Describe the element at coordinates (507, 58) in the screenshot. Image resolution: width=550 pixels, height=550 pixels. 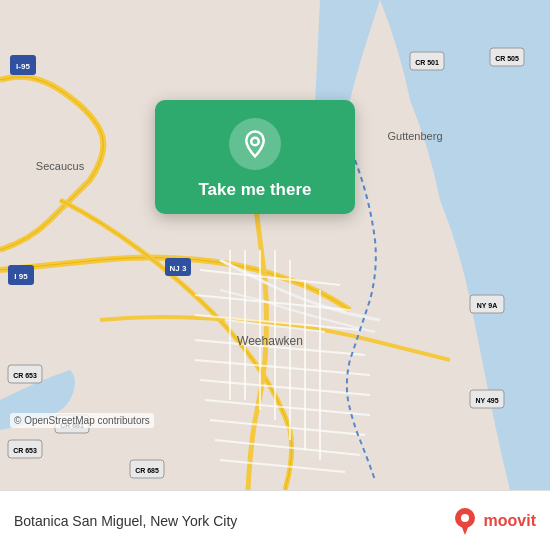
I see `svg-text: CR 505` at that location.